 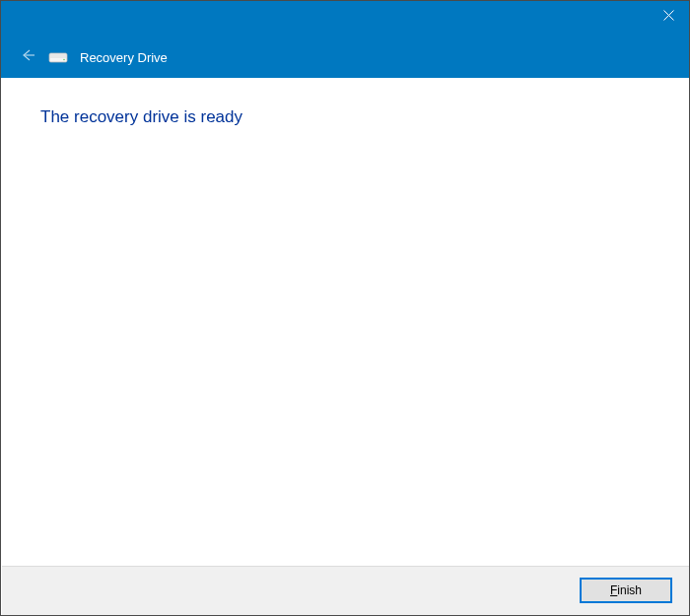 What do you see at coordinates (629, 590) in the screenshot?
I see `finish-label-rest: inish` at bounding box center [629, 590].